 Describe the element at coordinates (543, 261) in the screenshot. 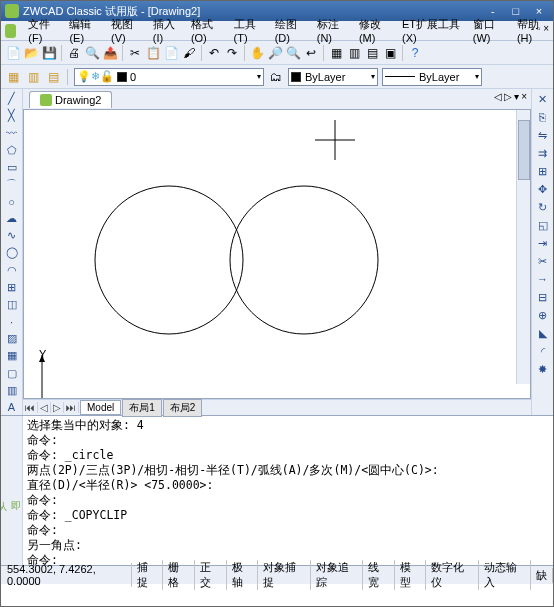

I see `trim-icon: ✂` at that location.